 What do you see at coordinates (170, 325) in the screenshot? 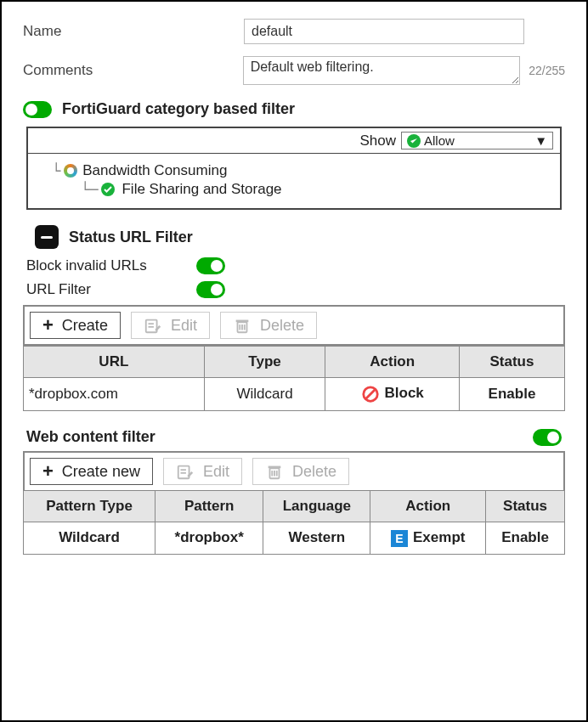
I see `edit-button: Edit` at bounding box center [170, 325].